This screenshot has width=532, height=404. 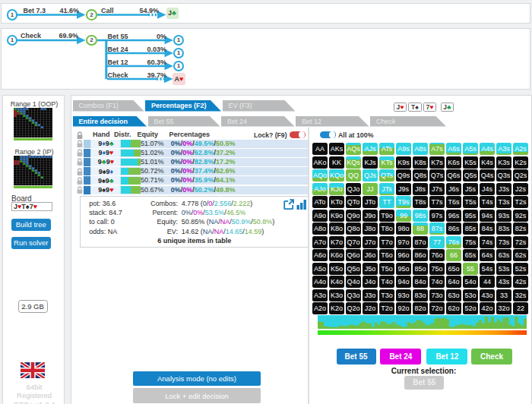 I want to click on matrix-cell-96o: 96o, so click(x=404, y=255).